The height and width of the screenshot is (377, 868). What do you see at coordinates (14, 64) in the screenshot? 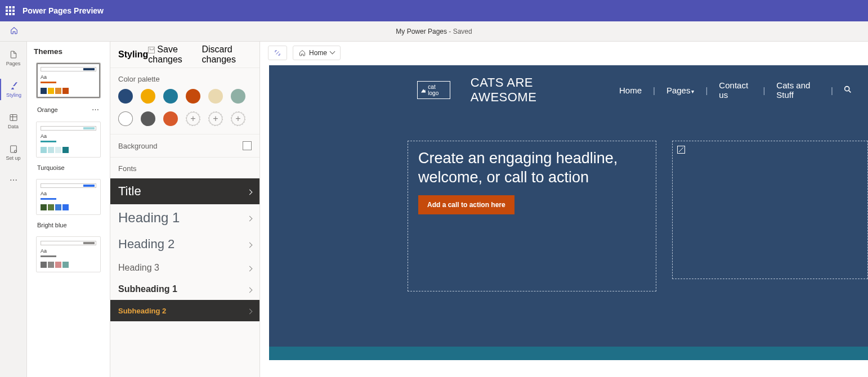
I see `rail-label: Pages` at bounding box center [14, 64].